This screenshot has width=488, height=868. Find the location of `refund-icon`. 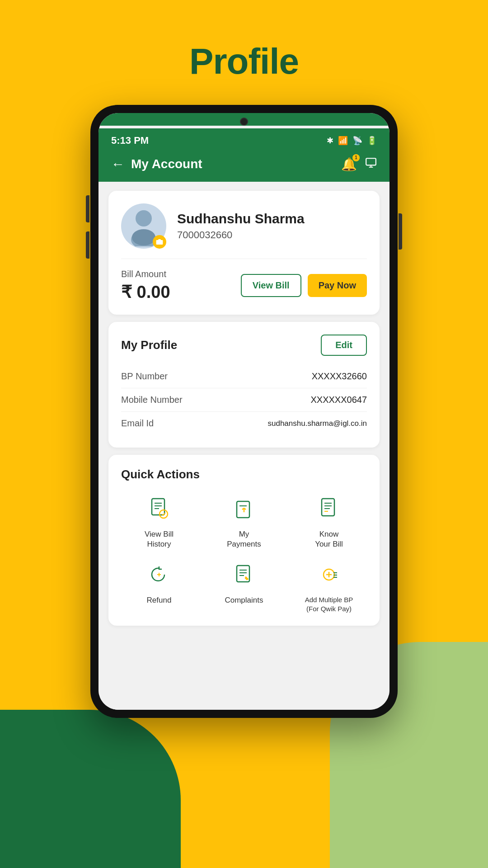

refund-icon is located at coordinates (159, 575).